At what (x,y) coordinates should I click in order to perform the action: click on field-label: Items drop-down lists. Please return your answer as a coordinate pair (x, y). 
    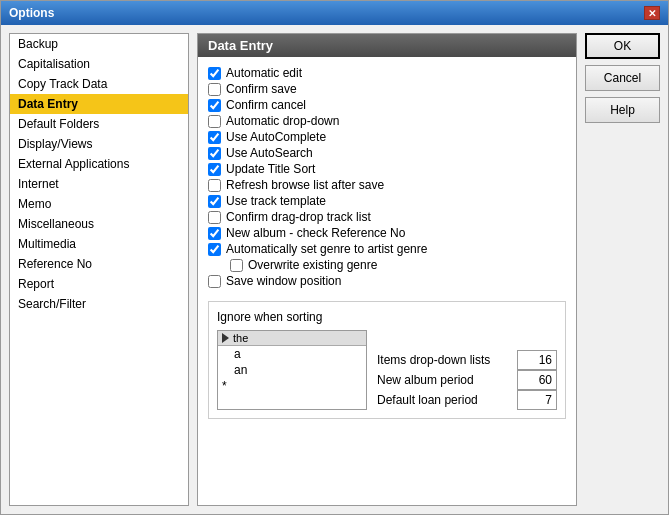
    Looking at the image, I should click on (434, 360).